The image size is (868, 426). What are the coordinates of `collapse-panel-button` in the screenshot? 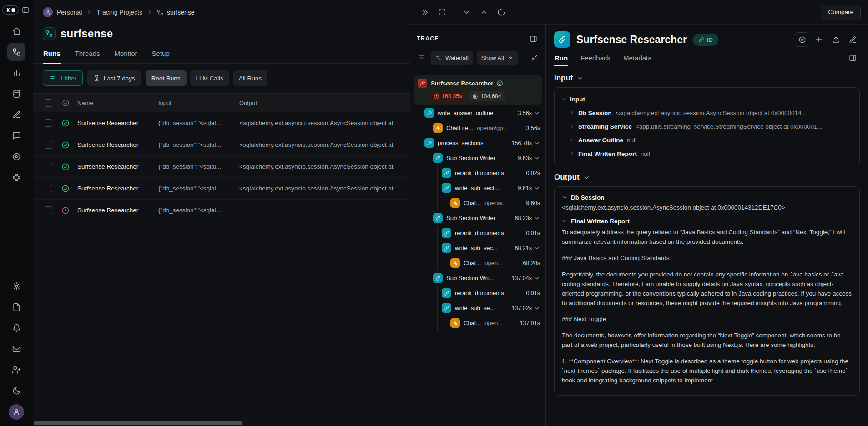 It's located at (425, 12).